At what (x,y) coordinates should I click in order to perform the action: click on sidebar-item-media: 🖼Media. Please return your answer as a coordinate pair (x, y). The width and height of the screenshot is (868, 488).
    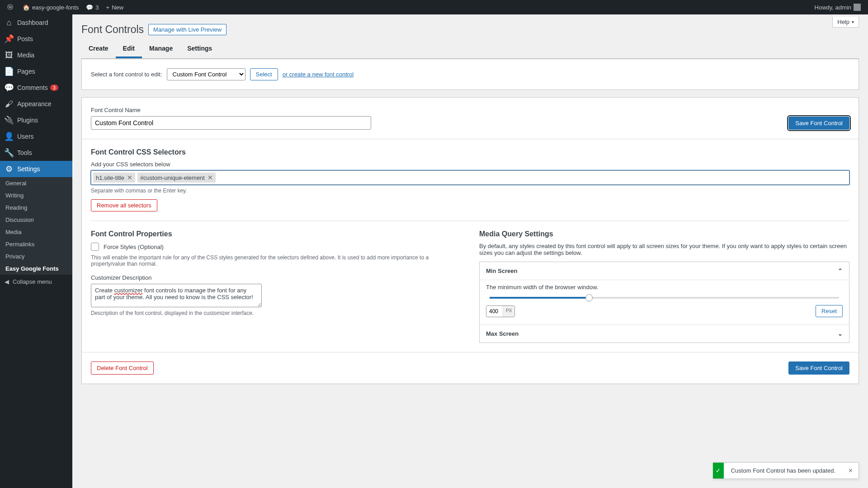
    Looking at the image, I should click on (36, 55).